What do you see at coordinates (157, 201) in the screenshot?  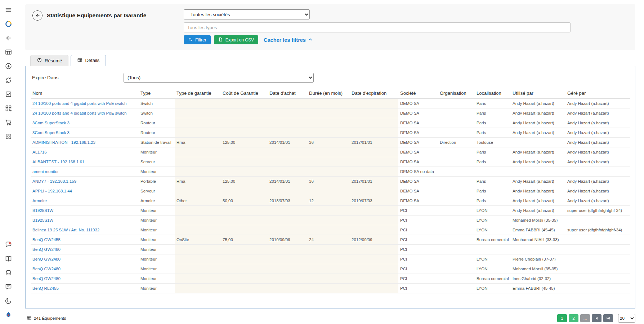 I see `cell: Armoire` at bounding box center [157, 201].